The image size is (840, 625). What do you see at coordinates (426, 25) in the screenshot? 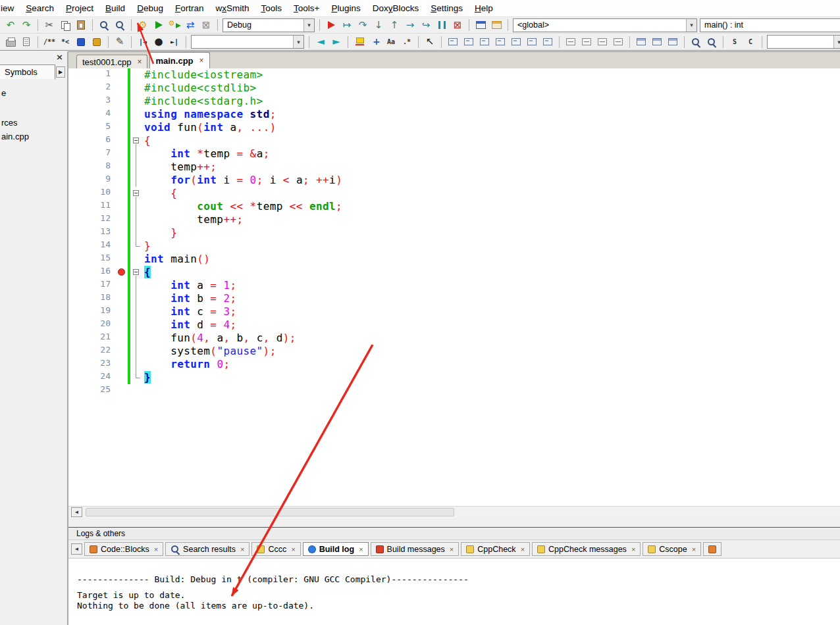
I see `step-into-instruction-icon: ↪` at bounding box center [426, 25].